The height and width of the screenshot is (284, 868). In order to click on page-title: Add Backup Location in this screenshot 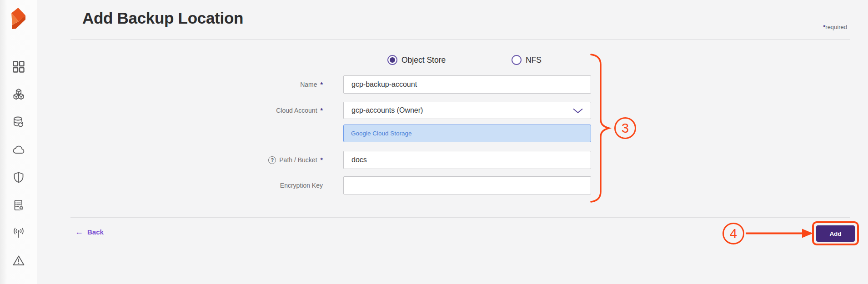, I will do `click(163, 18)`.